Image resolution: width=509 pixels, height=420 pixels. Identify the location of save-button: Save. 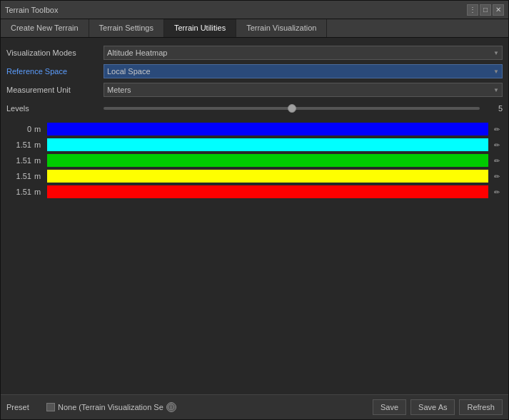
(390, 407).